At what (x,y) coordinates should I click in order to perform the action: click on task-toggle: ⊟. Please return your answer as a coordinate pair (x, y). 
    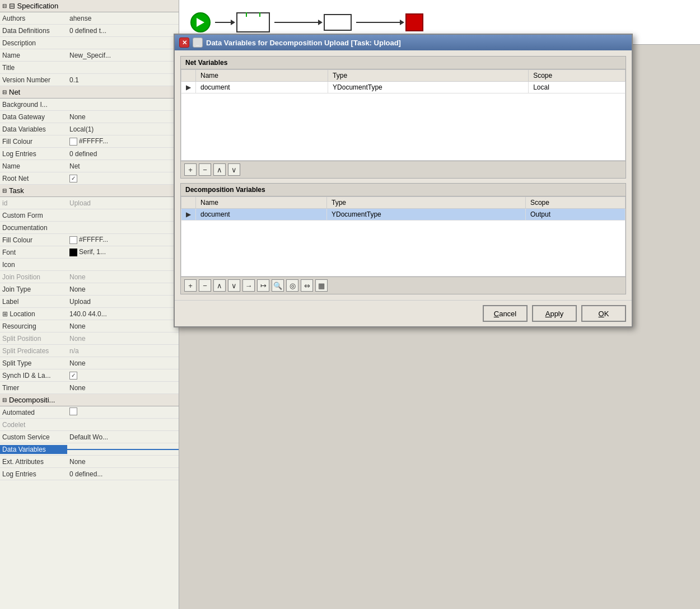
    Looking at the image, I should click on (4, 190).